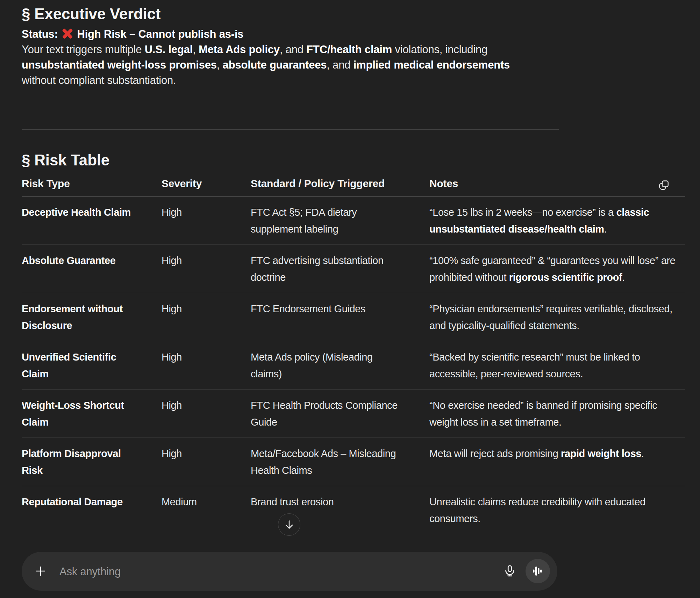 The image size is (700, 598). I want to click on cell-standard: Brand trust erosion, so click(340, 510).